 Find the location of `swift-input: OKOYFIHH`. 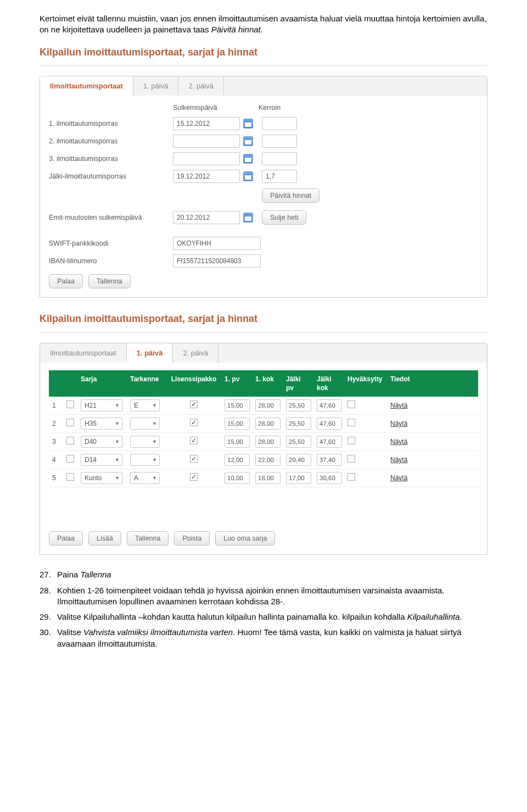

swift-input: OKOYFIHH is located at coordinates (217, 243).